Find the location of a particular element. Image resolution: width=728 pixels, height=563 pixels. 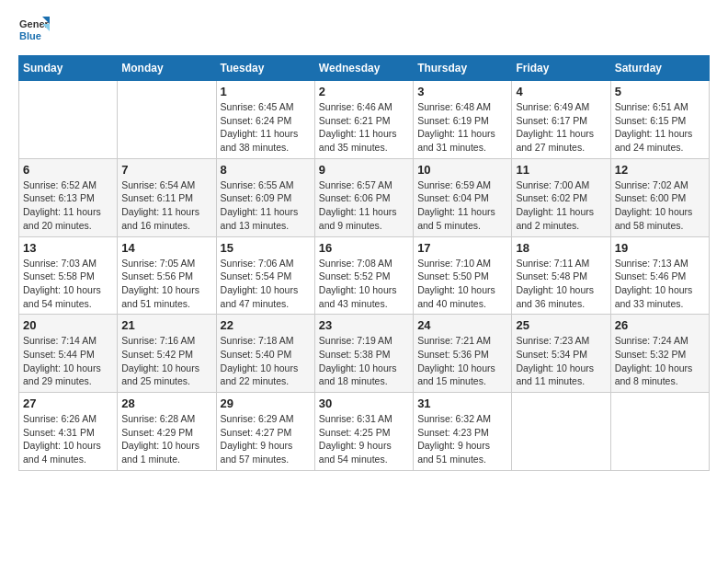

day-number: 23 is located at coordinates (364, 326).